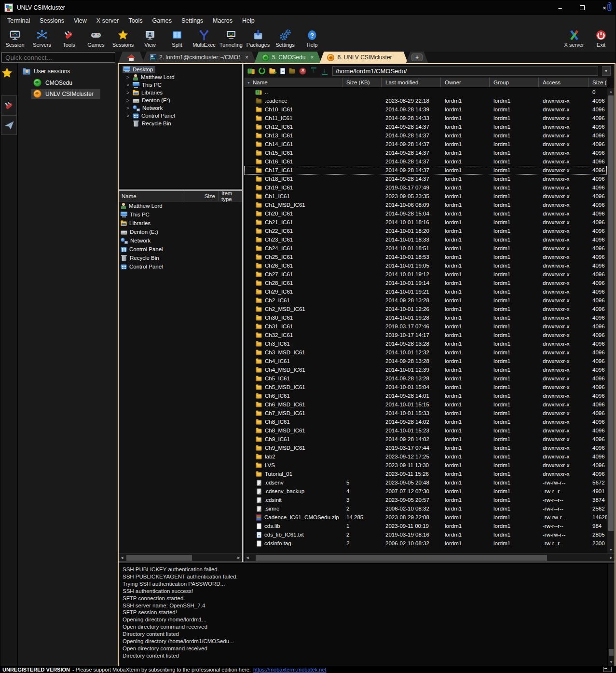 The height and width of the screenshot is (673, 616). What do you see at coordinates (135, 21) in the screenshot?
I see `menu-item: Tools` at bounding box center [135, 21].